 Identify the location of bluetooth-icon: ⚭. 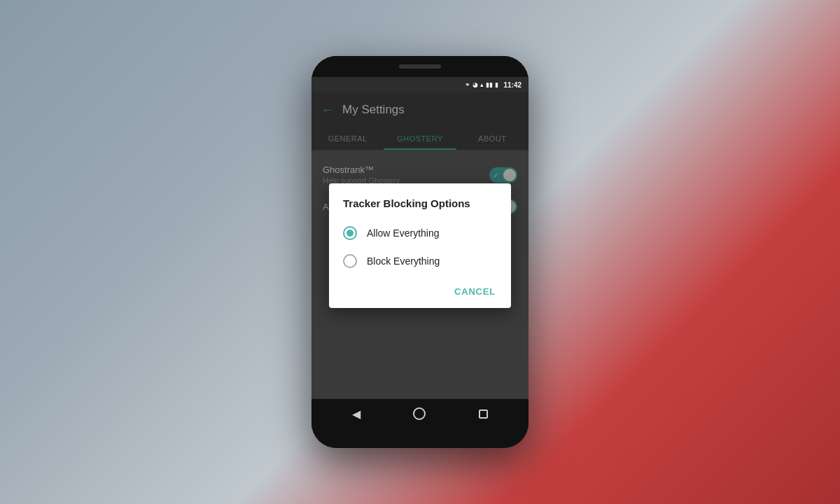
(468, 85).